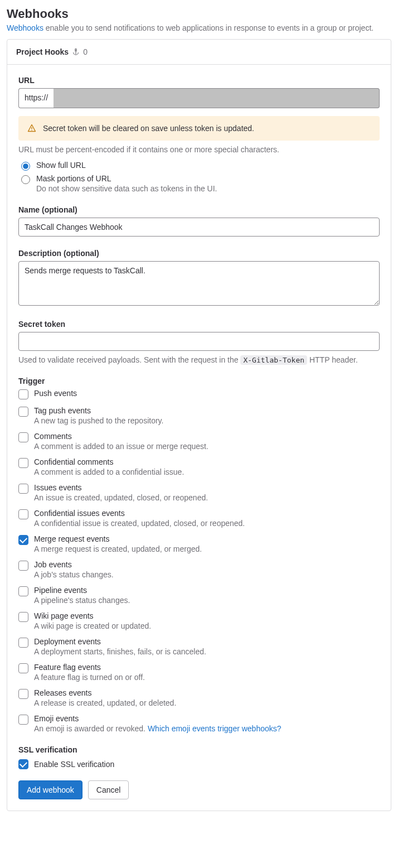 The image size is (398, 868). I want to click on trigger-label: Wiki page events, so click(93, 616).